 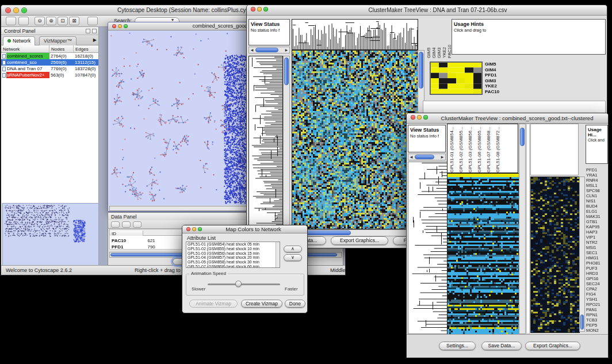 I want to click on column-header-nodes: Nodes, so click(x=62, y=49).